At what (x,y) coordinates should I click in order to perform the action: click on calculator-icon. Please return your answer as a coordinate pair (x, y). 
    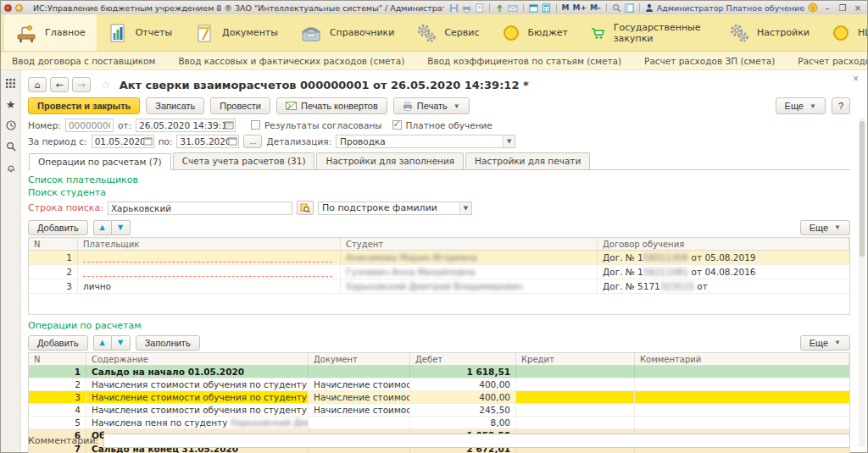
    Looking at the image, I should click on (546, 8).